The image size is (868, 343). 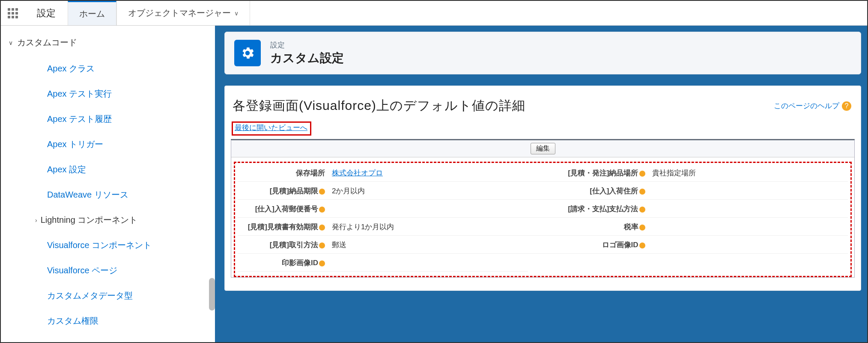 I want to click on field-value: 郵送, so click(x=428, y=245).